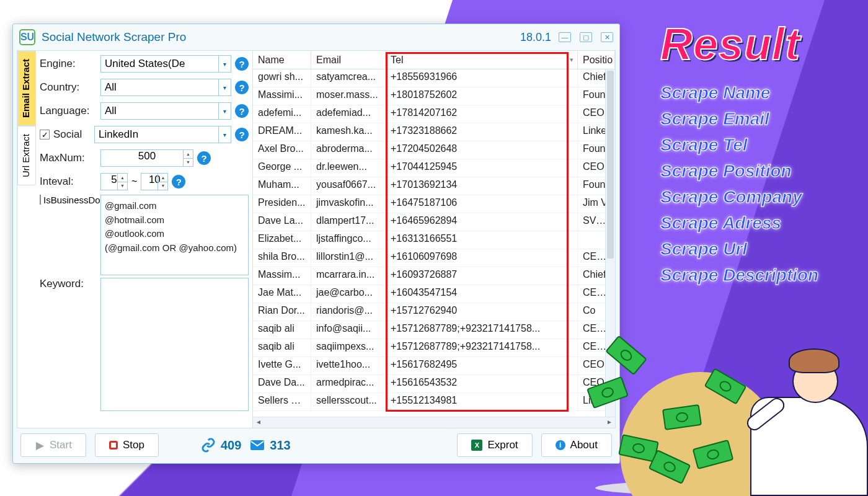 The image size is (868, 496). I want to click on cell-email: riandoris@..., so click(348, 312).